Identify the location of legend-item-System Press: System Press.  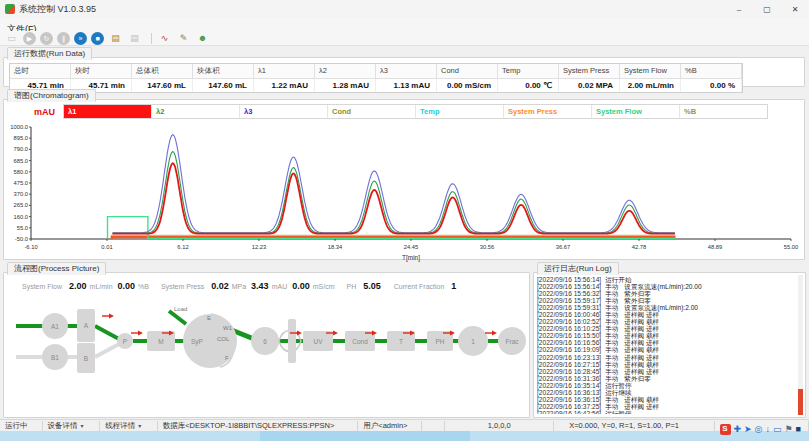
(548, 112).